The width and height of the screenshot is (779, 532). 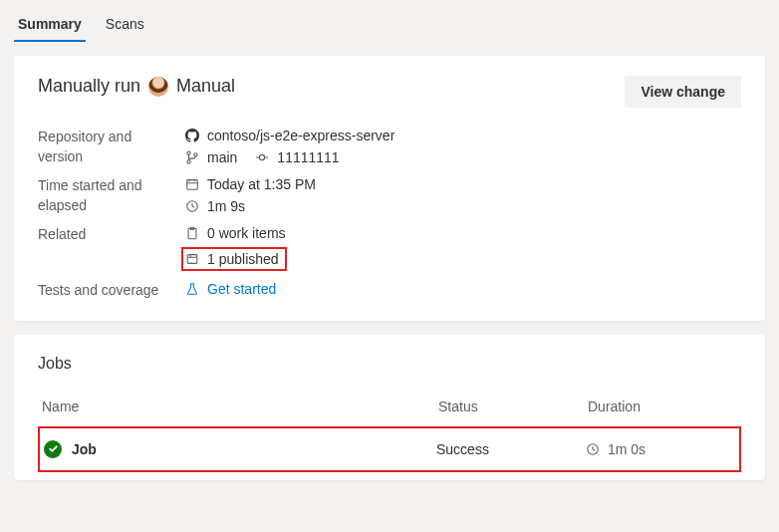 What do you see at coordinates (192, 259) in the screenshot?
I see `artifact-icon` at bounding box center [192, 259].